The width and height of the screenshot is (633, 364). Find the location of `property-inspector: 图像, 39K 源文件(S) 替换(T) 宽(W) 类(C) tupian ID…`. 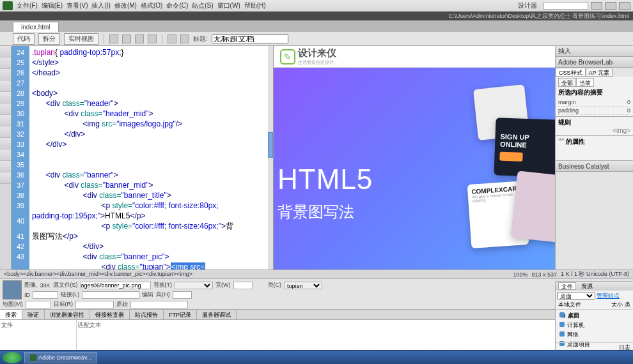

property-inspector: 图像, 39K 源文件(S) 替换(T) 宽(W) 类(C) tupian ID… is located at coordinates (316, 294).